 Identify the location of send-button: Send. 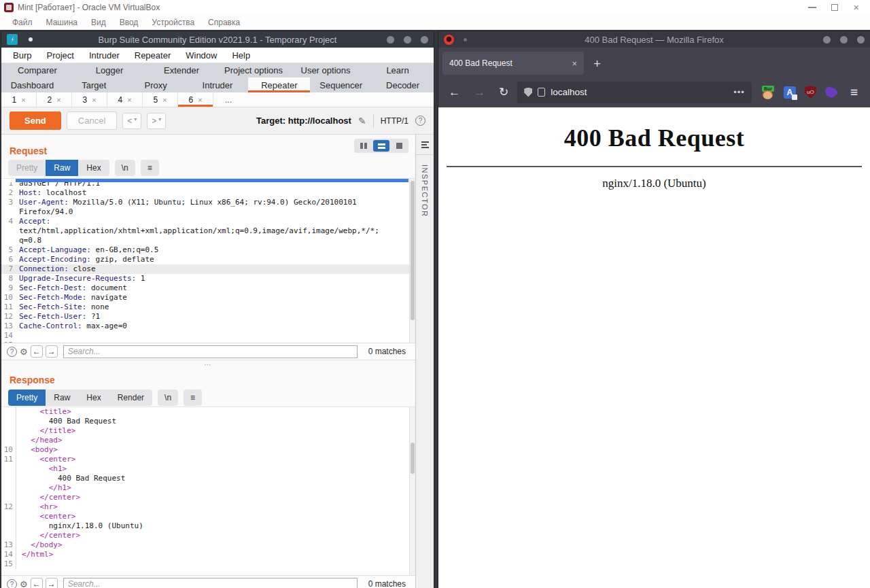
(35, 121).